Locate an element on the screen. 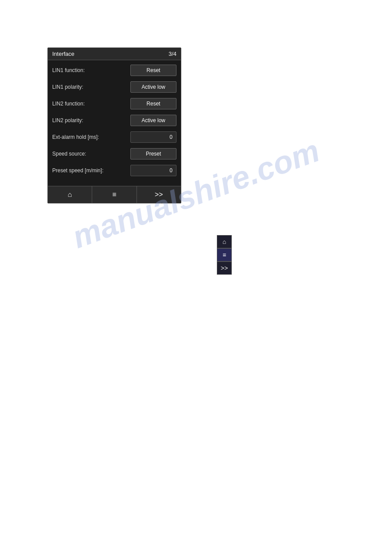  next-button: >> is located at coordinates (159, 195).